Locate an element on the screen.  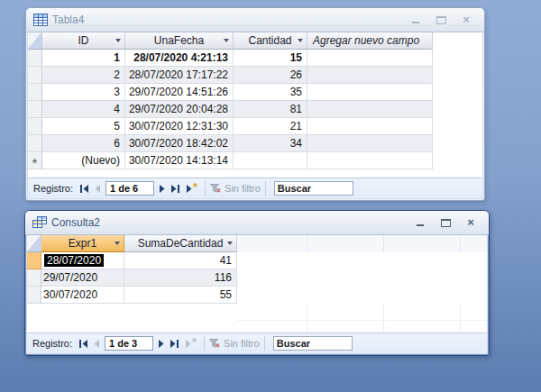
cell-suma: 41 is located at coordinates (180, 261).